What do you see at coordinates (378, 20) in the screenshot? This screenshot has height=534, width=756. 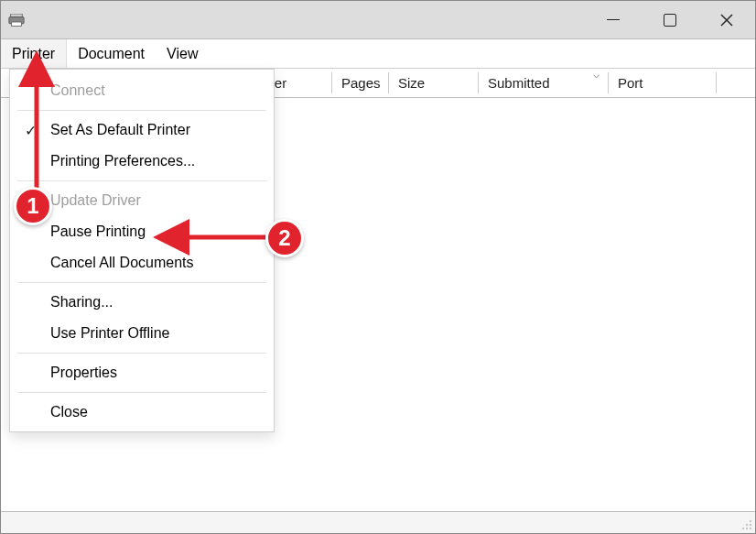 I see `titlebar` at bounding box center [378, 20].